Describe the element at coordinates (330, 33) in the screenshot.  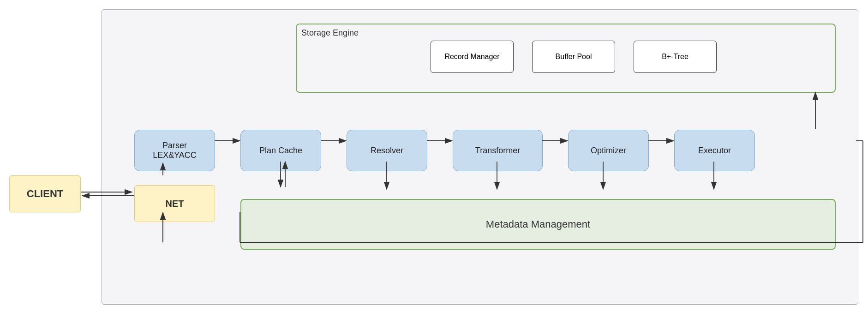
I see `storage-engine-label: Storage Engine` at that location.